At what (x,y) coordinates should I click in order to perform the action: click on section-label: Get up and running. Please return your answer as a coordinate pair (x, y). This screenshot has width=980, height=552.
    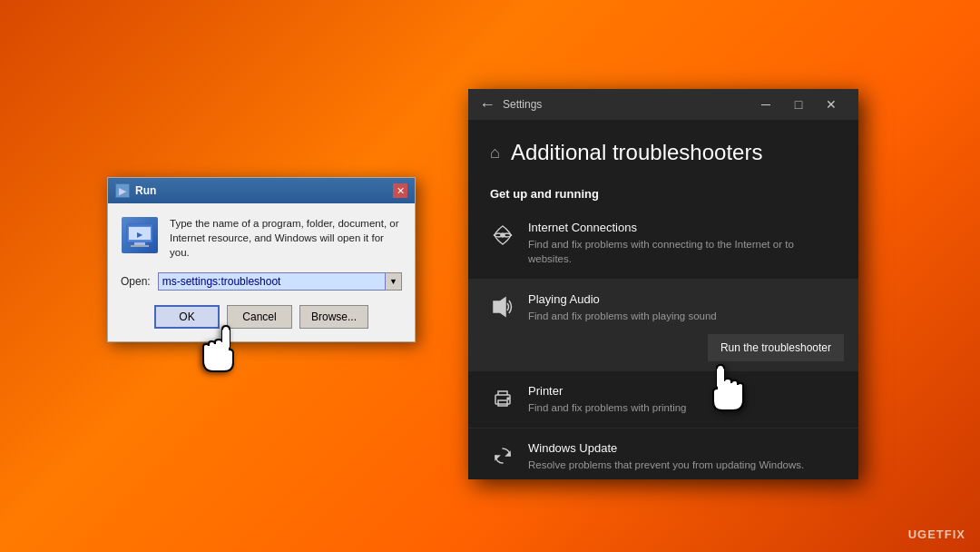
    Looking at the image, I should click on (663, 194).